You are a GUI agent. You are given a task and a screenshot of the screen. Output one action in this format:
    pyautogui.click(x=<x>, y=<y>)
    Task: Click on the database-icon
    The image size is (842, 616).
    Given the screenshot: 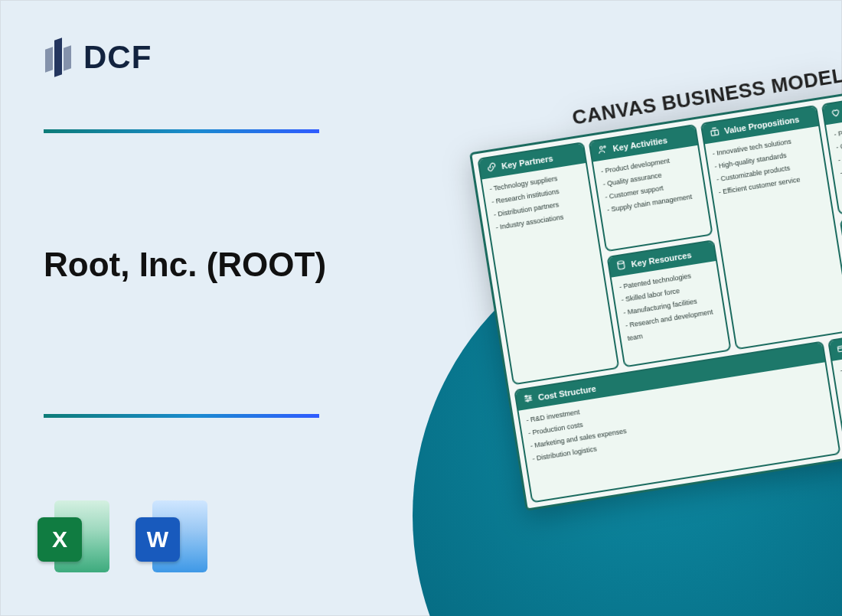 What is the action you would take?
    pyautogui.click(x=622, y=266)
    